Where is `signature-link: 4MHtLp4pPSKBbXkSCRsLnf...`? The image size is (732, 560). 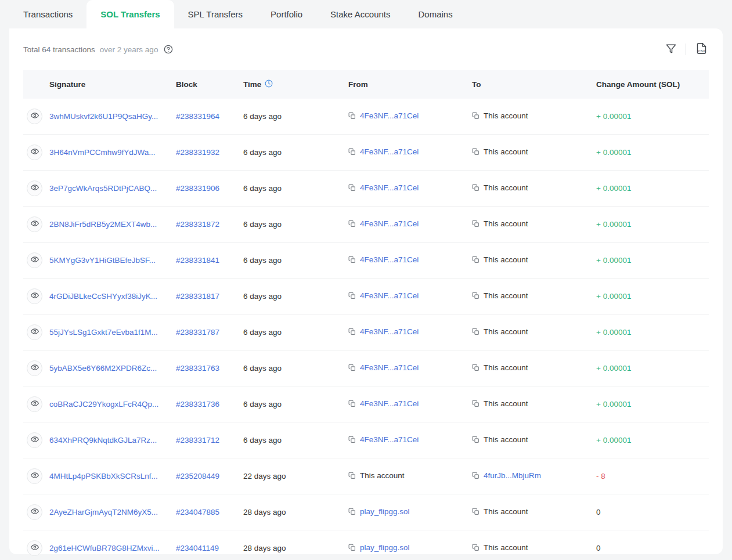 signature-link: 4MHtLp4pPSKBbXkSCRsLnf... is located at coordinates (103, 476).